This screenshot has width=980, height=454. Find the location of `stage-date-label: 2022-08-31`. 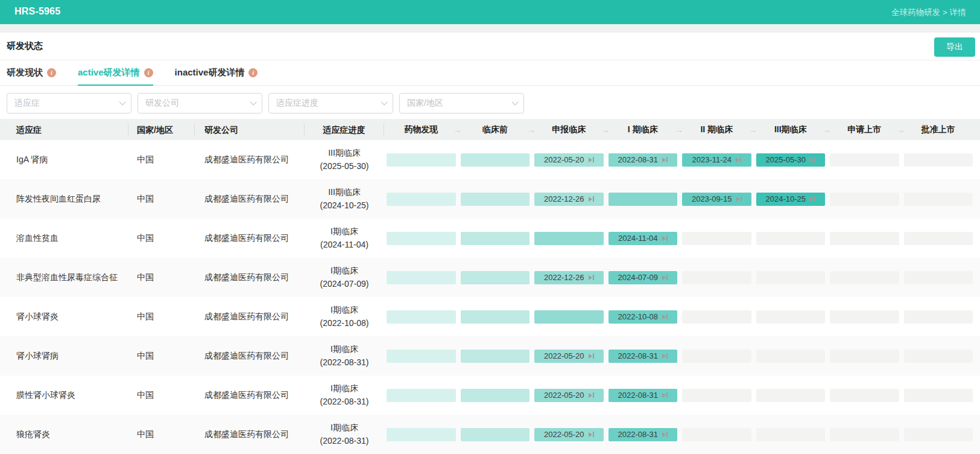

stage-date-label: 2022-08-31 is located at coordinates (638, 159).